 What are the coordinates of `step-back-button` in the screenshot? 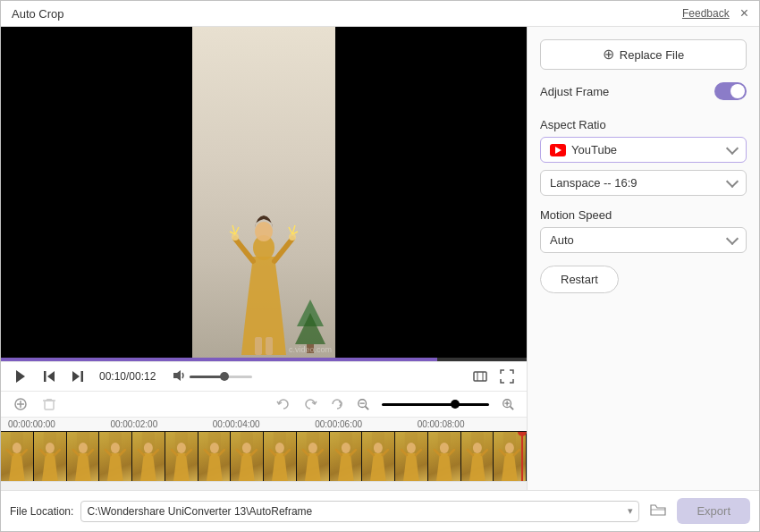 It's located at (49, 376).